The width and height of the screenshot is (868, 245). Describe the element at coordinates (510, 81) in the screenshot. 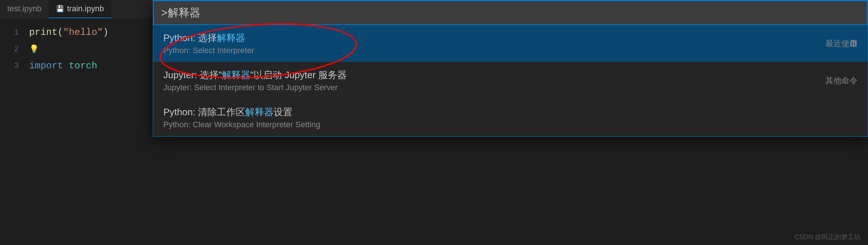

I see `palette-item-1: Jupyter: 选择"解释器"以启动 Jupyter 服务器 Jupyter:…` at that location.